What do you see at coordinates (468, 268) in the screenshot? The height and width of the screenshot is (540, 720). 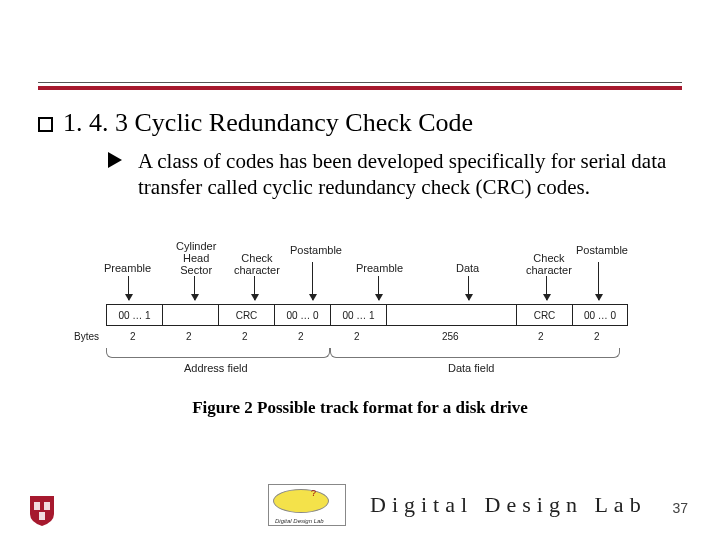 I see `label-data: Data` at bounding box center [468, 268].